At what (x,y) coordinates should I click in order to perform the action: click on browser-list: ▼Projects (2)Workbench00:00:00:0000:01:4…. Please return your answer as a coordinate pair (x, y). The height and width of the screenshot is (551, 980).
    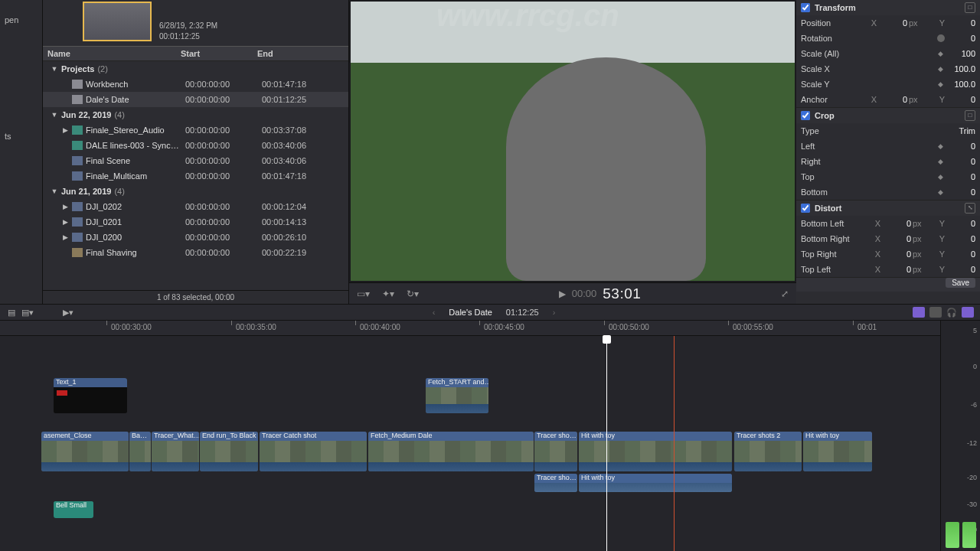
    Looking at the image, I should click on (196, 176).